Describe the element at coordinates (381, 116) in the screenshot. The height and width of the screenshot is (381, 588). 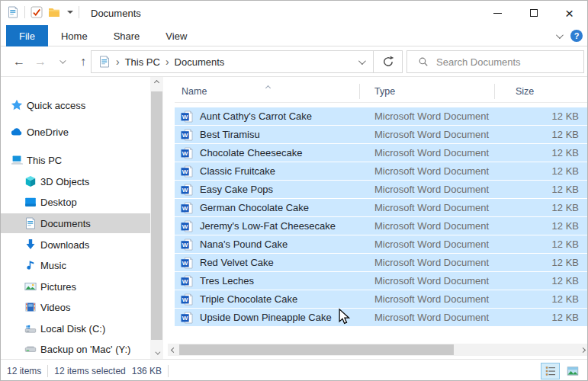
I see `file-row: Aunt Cathy's Carrot Cake Microsoft Word …` at that location.